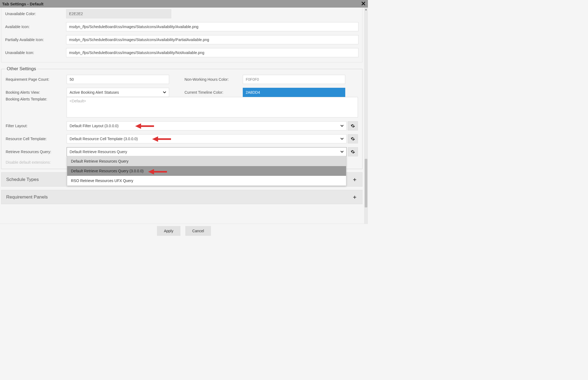 The image size is (588, 380). I want to click on retrieve-resources-dropdown: Default Retrieve Resources Query Default…, so click(207, 152).